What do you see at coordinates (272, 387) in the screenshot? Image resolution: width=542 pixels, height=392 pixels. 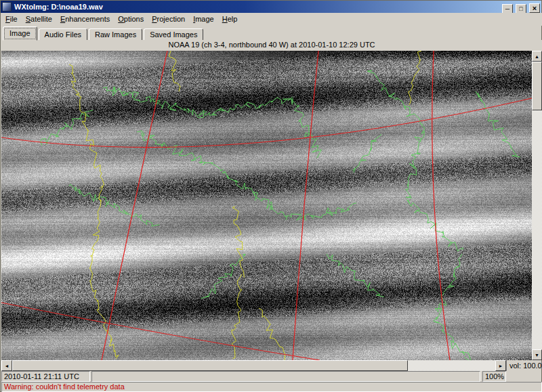 I see `warning-bar: Warning: couldn't find telemetry data` at bounding box center [272, 387].